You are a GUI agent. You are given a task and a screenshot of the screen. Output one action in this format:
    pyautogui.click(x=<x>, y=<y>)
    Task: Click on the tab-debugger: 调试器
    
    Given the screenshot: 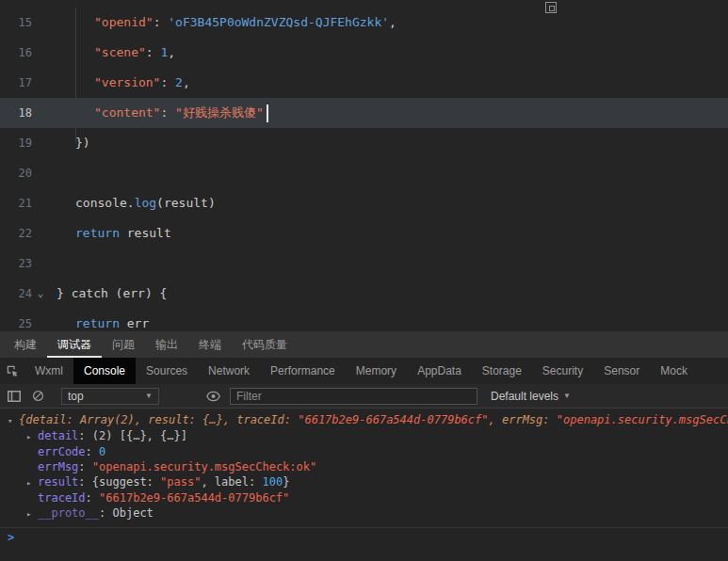 What is the action you would take?
    pyautogui.click(x=74, y=345)
    